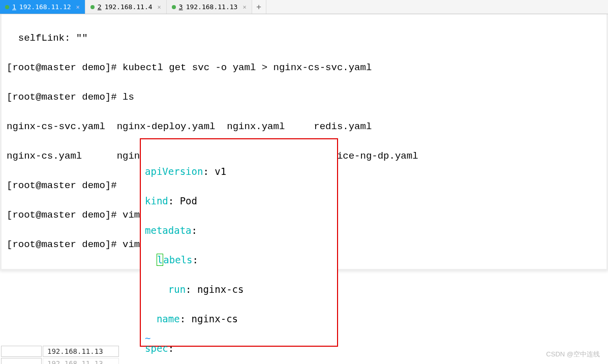 The width and height of the screenshot is (608, 364). I want to click on yaml-line: spec:, so click(239, 349).